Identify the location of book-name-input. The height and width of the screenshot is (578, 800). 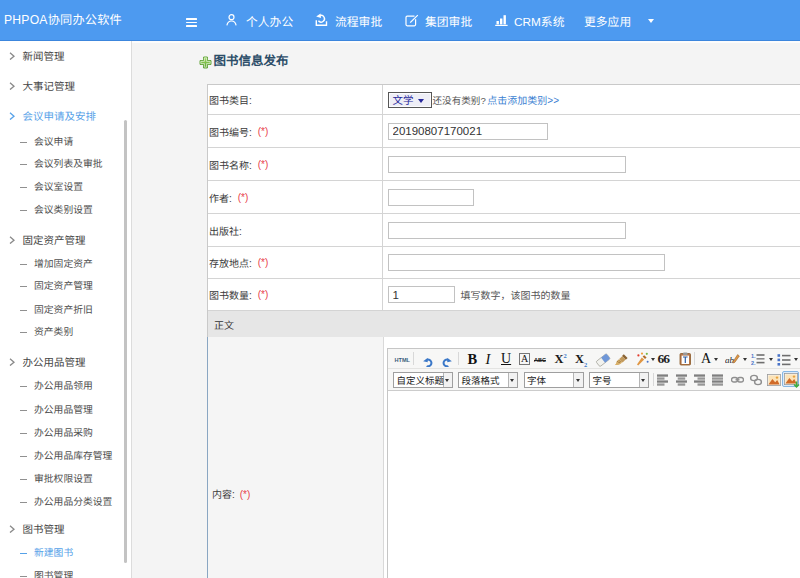
(507, 164).